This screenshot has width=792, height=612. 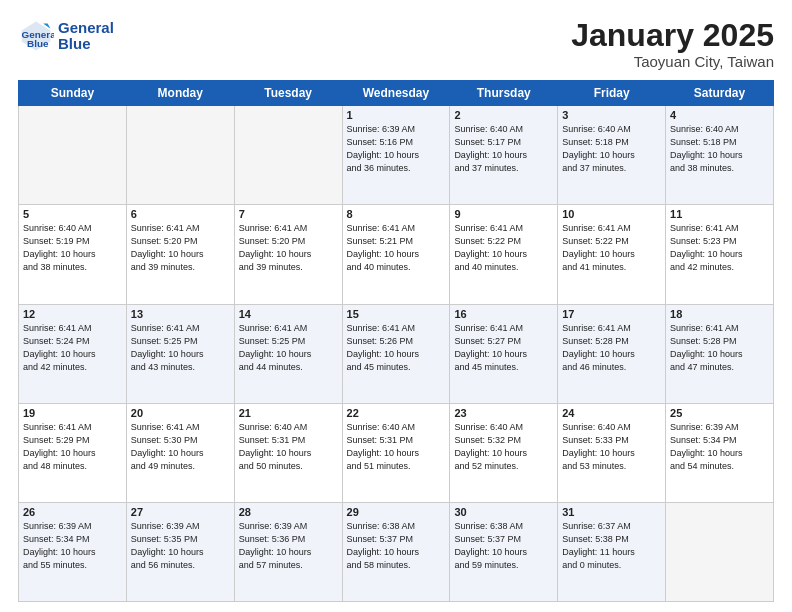 I want to click on day-number: 11, so click(x=720, y=214).